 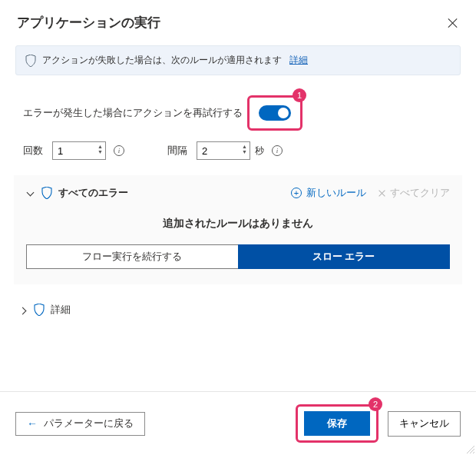 What do you see at coordinates (424, 424) in the screenshot?
I see `cancel-button: キャンセル` at bounding box center [424, 424].